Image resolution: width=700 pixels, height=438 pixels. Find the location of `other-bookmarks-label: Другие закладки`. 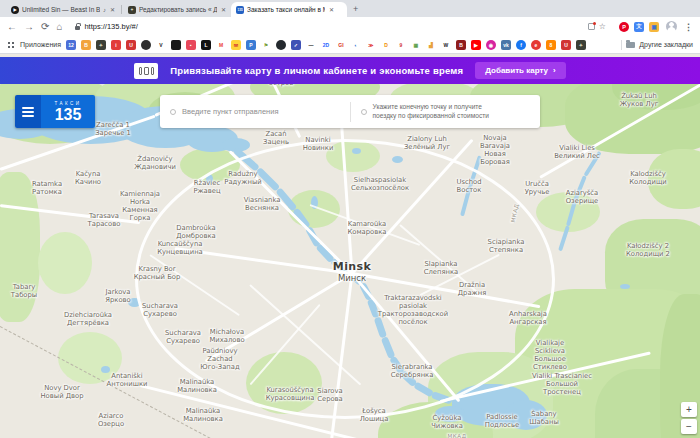

other-bookmarks-label: Другие закладки is located at coordinates (666, 44).